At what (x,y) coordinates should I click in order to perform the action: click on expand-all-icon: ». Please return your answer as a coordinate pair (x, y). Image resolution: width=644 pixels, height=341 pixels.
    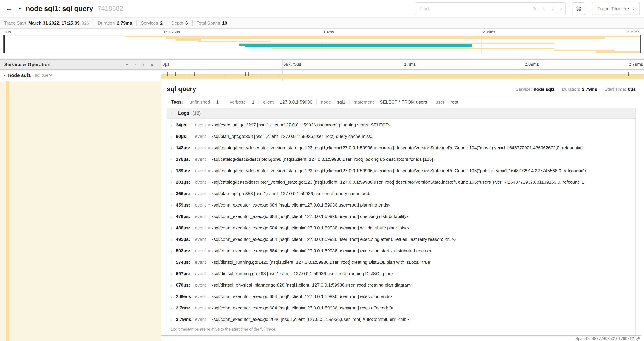
    Looking at the image, I should click on (152, 65).